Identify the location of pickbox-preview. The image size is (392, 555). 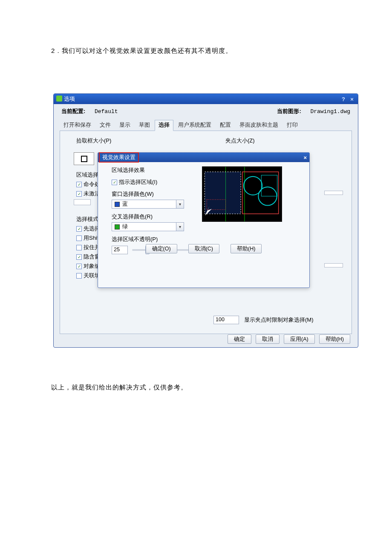
(84, 159).